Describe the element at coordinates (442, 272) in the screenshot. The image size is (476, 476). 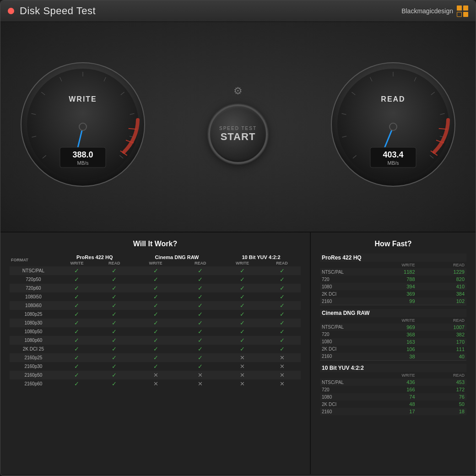
I see `hf-read-val: 1229` at that location.